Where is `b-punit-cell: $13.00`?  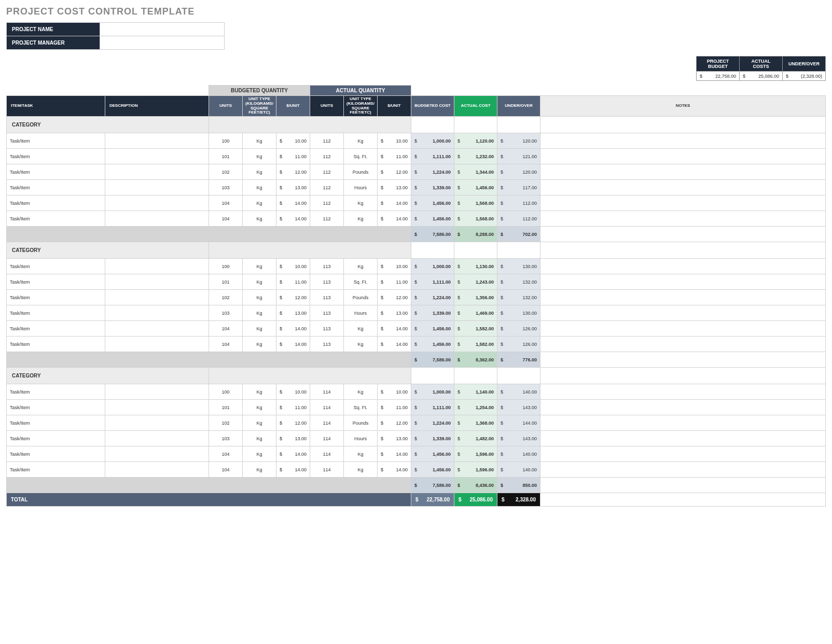 b-punit-cell: $13.00 is located at coordinates (294, 439).